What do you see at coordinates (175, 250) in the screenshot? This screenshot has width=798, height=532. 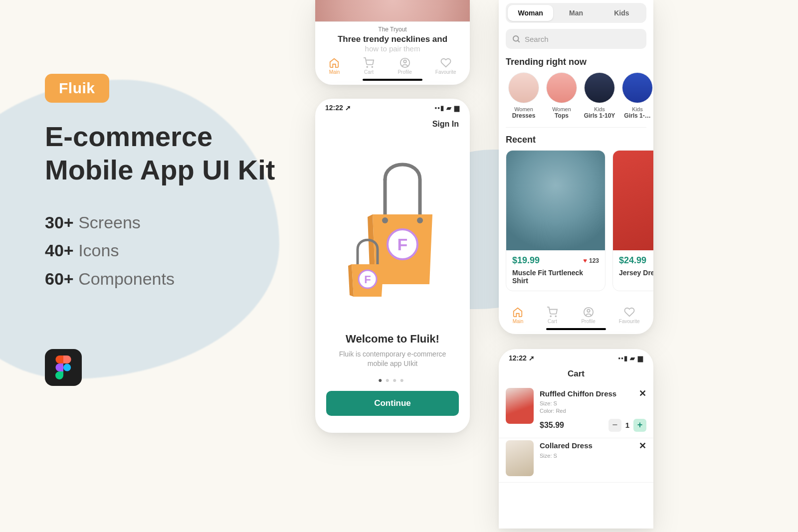 I see `stat-icons: 40+ Icons` at bounding box center [175, 250].